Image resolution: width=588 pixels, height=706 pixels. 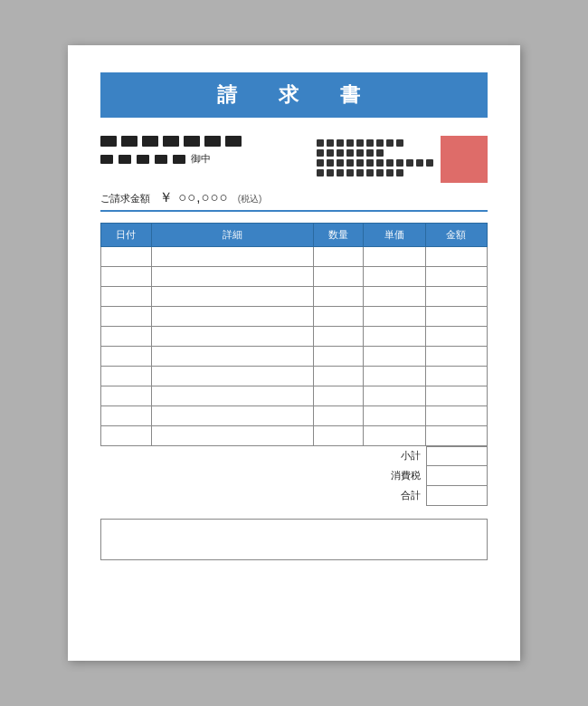 I want to click on billing-label: ご請求金額, so click(x=125, y=199).